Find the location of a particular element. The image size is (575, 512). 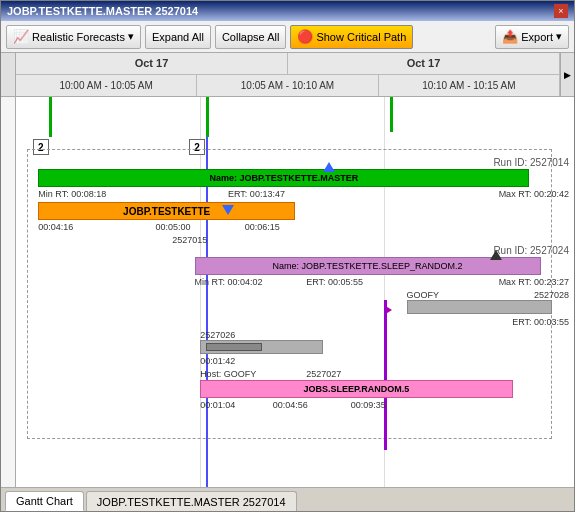

window-title: JOBP.TESTKETTE.MASTER 2527014 is located at coordinates (102, 11).